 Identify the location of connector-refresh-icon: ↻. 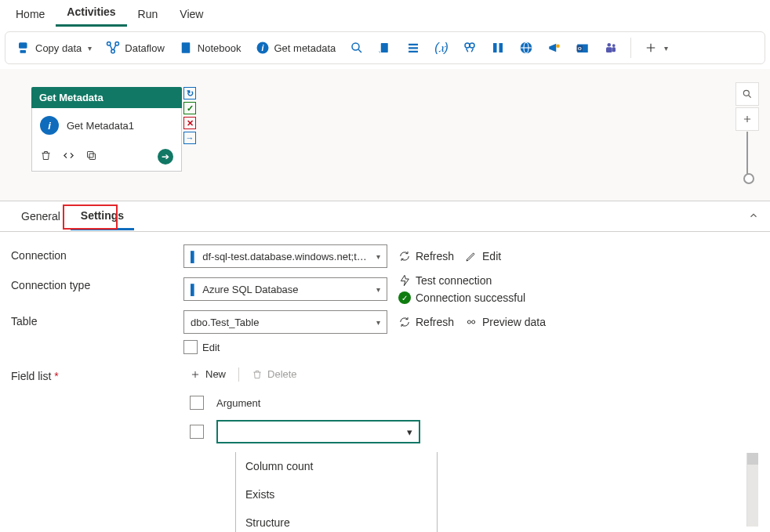
(190, 93).